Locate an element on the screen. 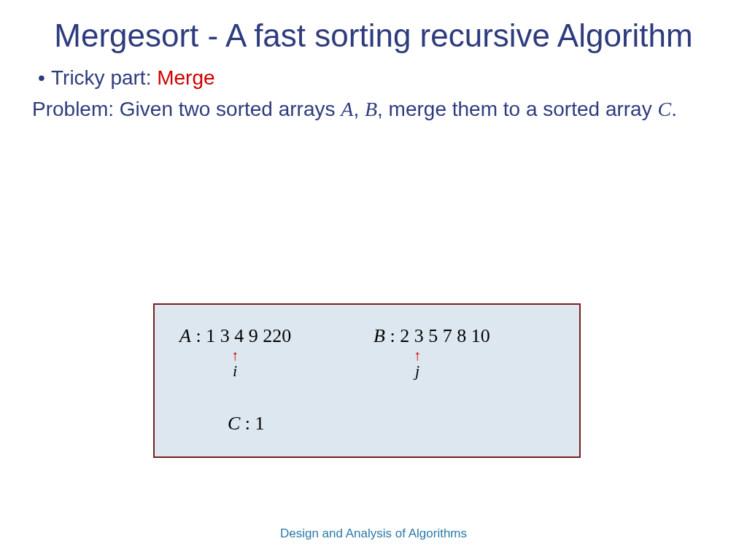 The height and width of the screenshot is (560, 747). var-A: A is located at coordinates (347, 109).